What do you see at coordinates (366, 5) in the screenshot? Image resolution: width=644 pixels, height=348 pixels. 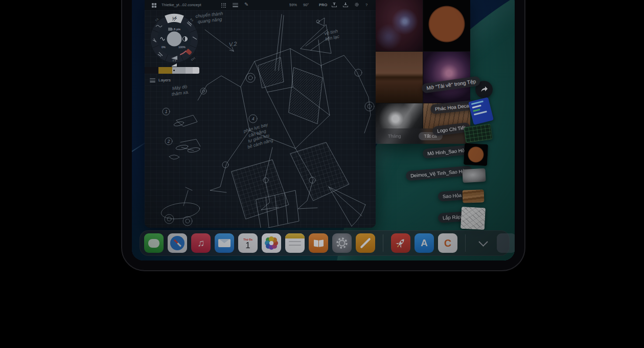 I see `help-button: ?` at bounding box center [366, 5].